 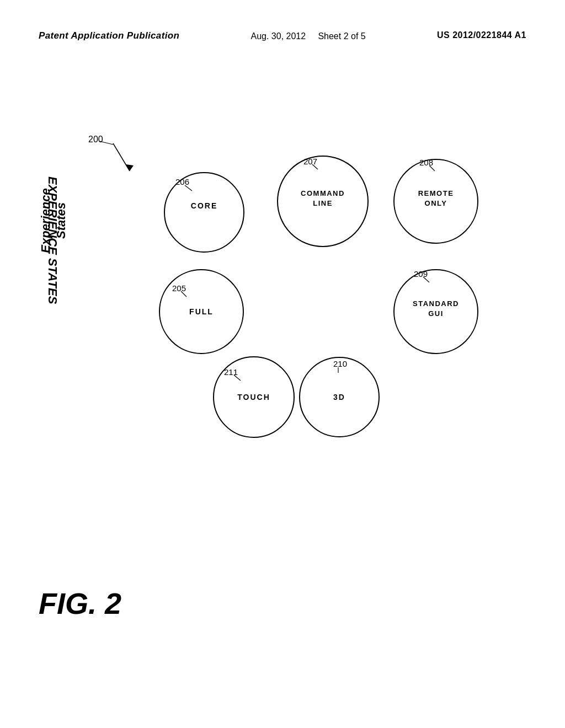 What do you see at coordinates (282, 36) in the screenshot?
I see `header: Patent Application Publication Aug. 30, …` at bounding box center [282, 36].